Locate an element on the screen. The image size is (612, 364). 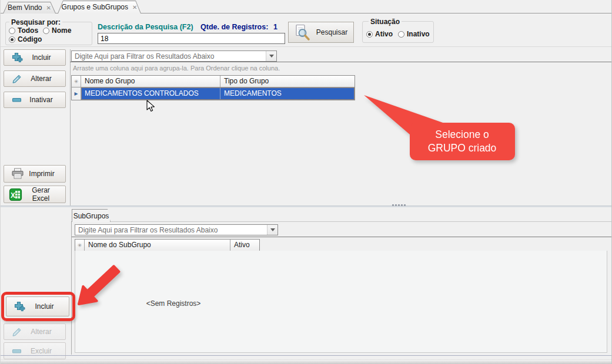
alterar-subgrupo-button: Alterar is located at coordinates (35, 332).